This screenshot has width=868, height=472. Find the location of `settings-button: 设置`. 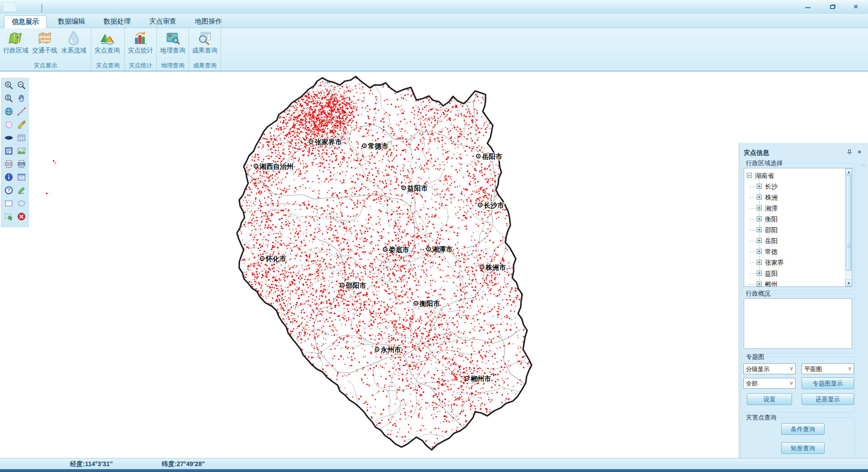

settings-button: 设置 is located at coordinates (769, 399).